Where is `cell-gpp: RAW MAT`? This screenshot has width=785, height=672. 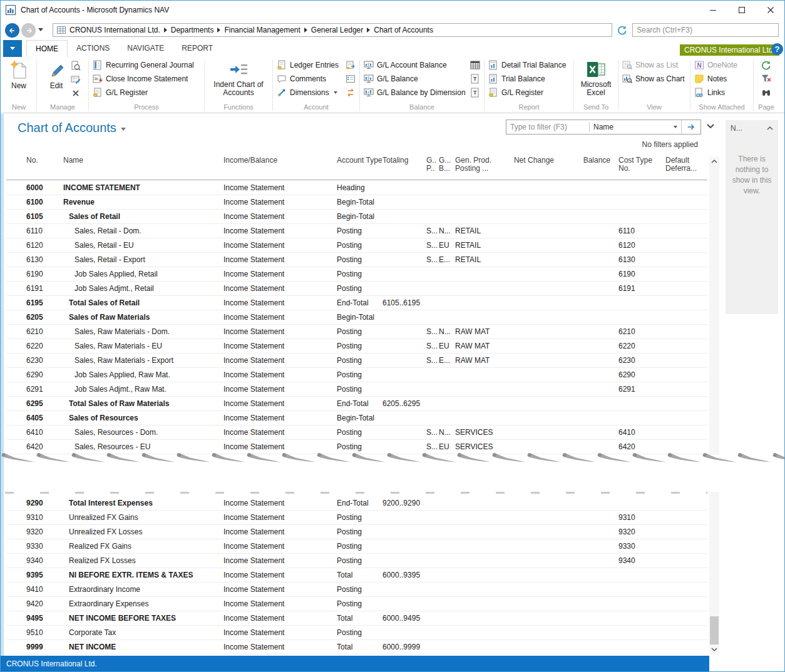
cell-gpp: RAW MAT is located at coordinates (481, 332).